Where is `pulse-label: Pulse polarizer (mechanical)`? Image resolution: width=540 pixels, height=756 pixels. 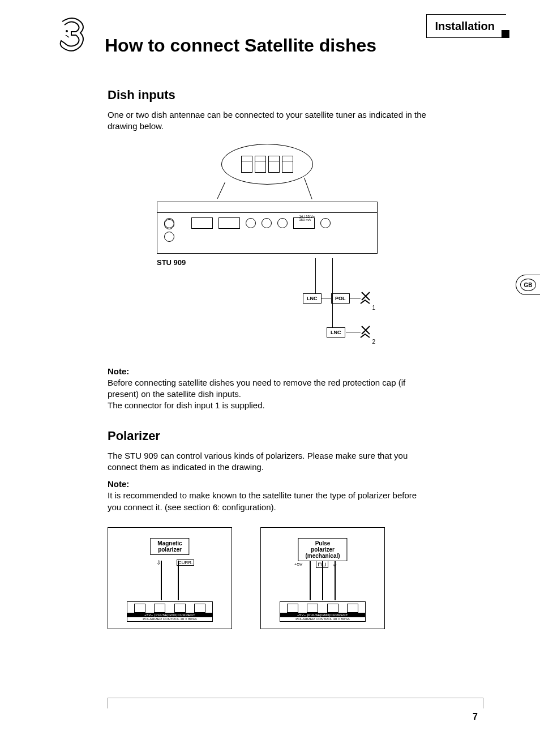 pulse-label: Pulse polarizer (mechanical) is located at coordinates (323, 549).